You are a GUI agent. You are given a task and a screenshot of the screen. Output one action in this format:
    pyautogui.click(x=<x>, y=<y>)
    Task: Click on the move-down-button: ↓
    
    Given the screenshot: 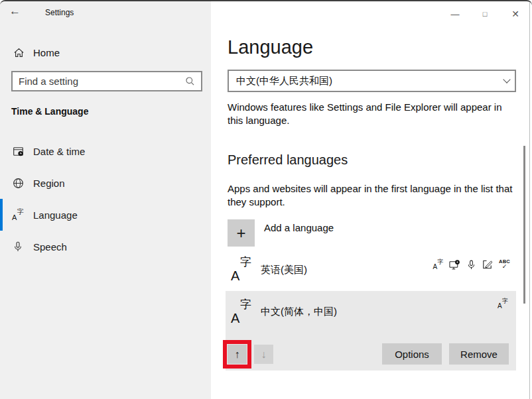 What is the action you would take?
    pyautogui.click(x=264, y=354)
    